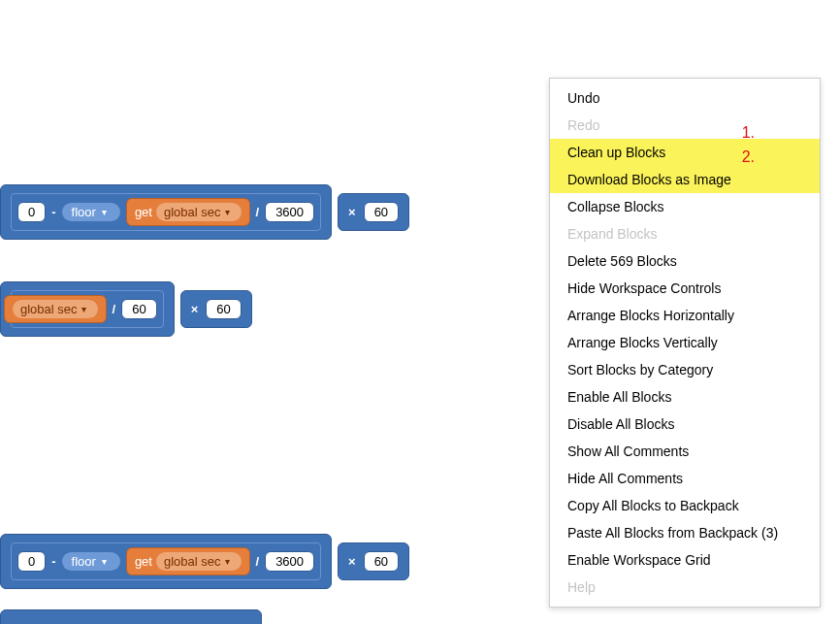 The width and height of the screenshot is (840, 624). What do you see at coordinates (685, 587) in the screenshot?
I see `context-menu-item: Help` at bounding box center [685, 587].